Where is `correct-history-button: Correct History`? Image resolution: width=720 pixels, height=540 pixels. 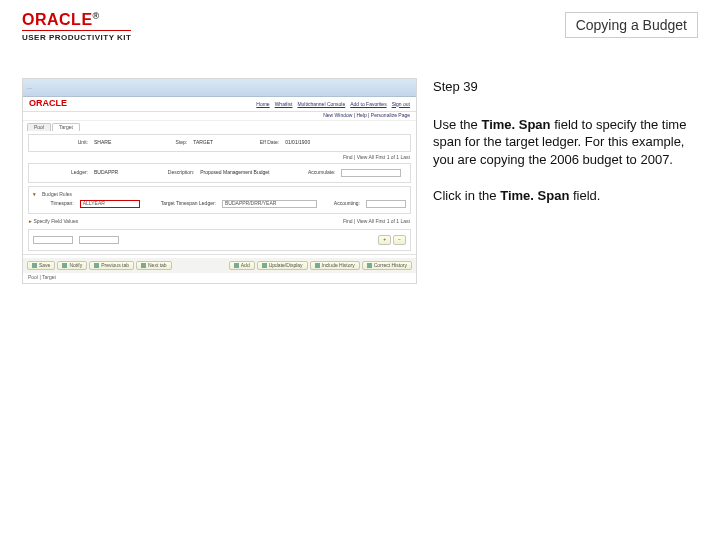 correct-history-button: Correct History is located at coordinates (387, 266).